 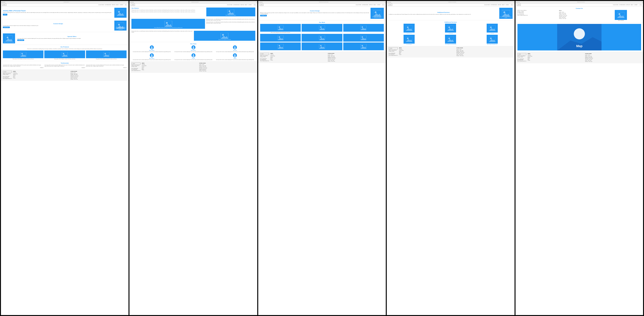 What do you see at coordinates (579, 14) in the screenshot?
I see `contact-hours: Hours Sunday: Closed Monday: 11am to 5pm…` at bounding box center [579, 14].